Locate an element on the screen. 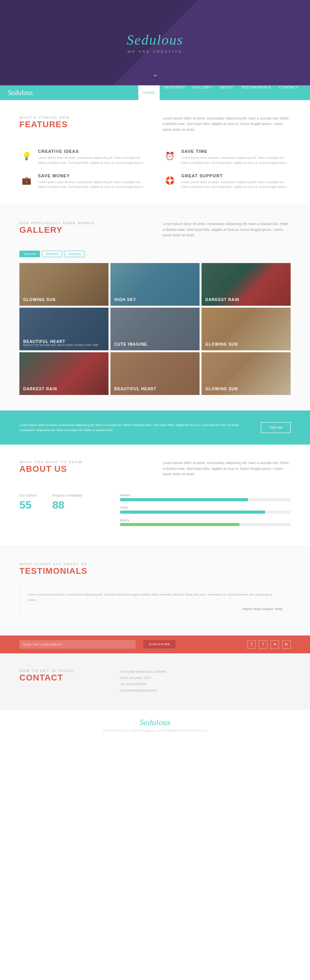 This screenshot has width=310, height=980. skill-html5-bar-fill is located at coordinates (184, 500).